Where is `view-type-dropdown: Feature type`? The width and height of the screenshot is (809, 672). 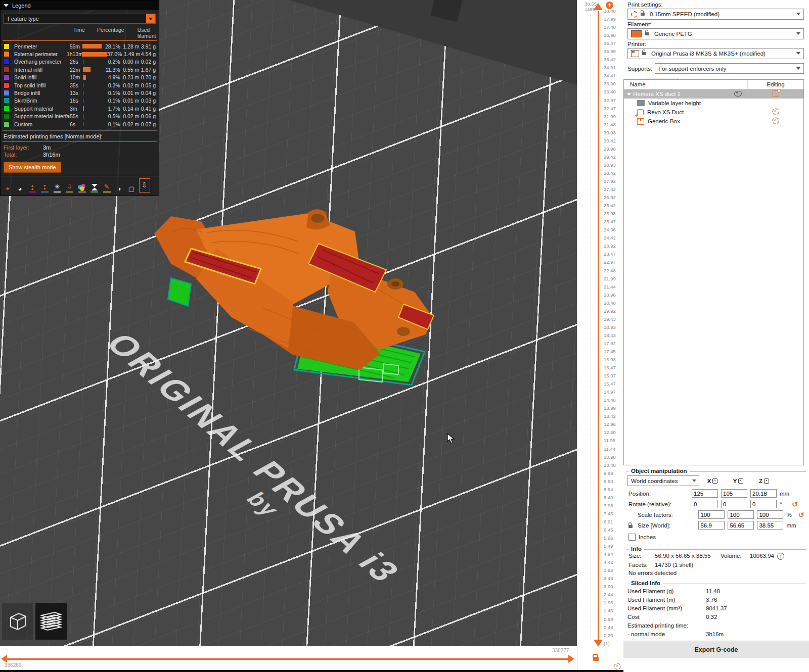 view-type-dropdown: Feature type is located at coordinates (80, 19).